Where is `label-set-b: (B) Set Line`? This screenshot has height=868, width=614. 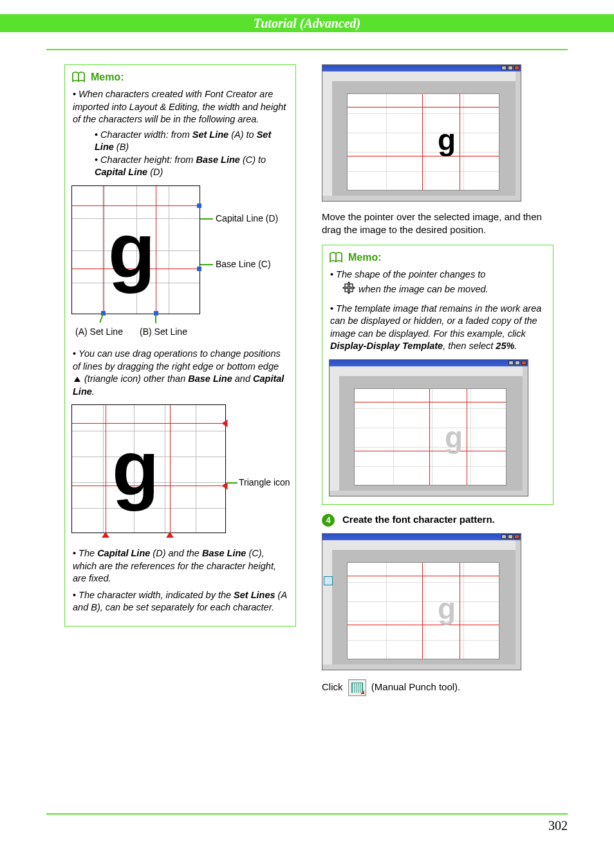 label-set-b: (B) Set Line is located at coordinates (163, 332).